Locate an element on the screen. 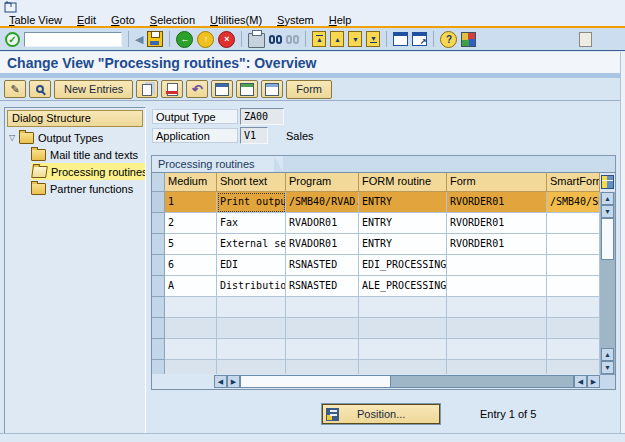 The image size is (625, 442). vertical-scroll-track is located at coordinates (608, 304).